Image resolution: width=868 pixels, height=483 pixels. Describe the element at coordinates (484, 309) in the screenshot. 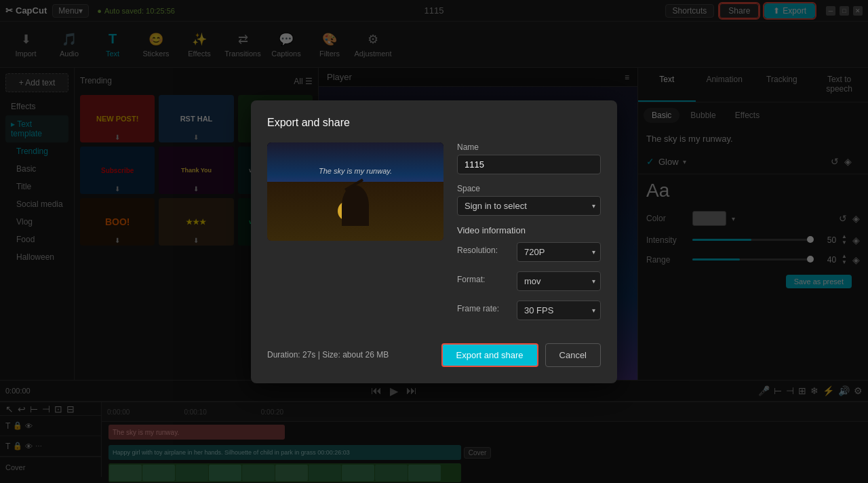

I see `framerate-label: Frame rate:` at that location.